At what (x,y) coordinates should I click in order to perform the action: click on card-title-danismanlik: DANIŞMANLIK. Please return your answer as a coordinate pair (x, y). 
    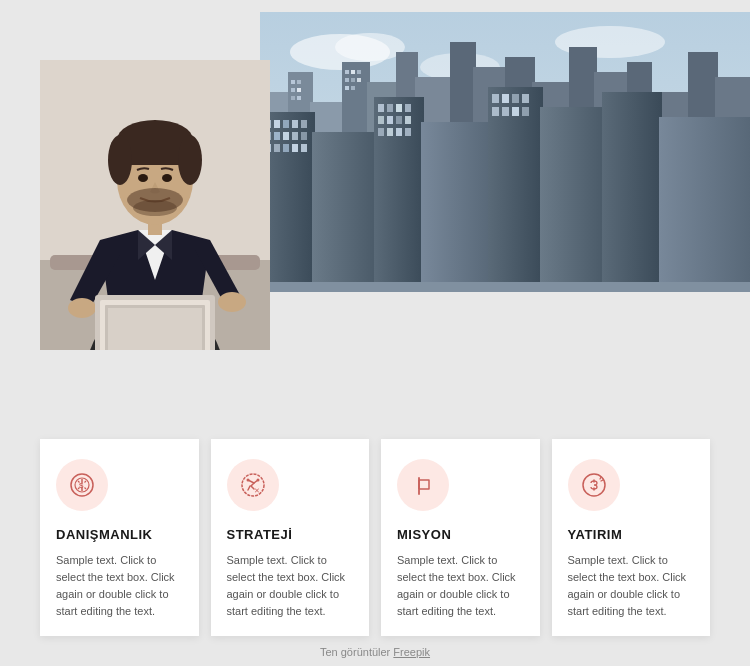
    Looking at the image, I should click on (120, 534).